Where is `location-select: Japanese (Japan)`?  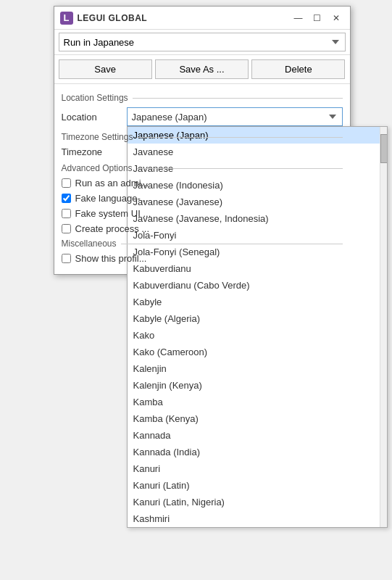 location-select: Japanese (Japan) is located at coordinates (235, 117).